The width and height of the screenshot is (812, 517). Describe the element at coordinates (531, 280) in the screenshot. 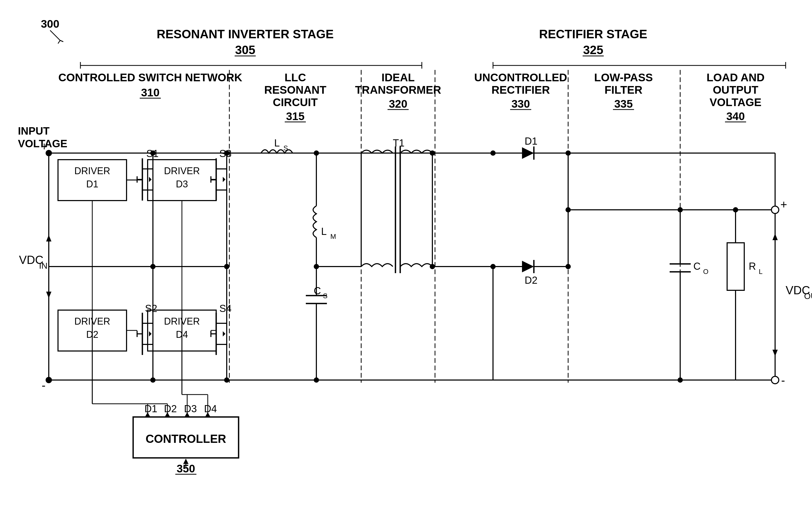

I see `d2-label: D2` at that location.